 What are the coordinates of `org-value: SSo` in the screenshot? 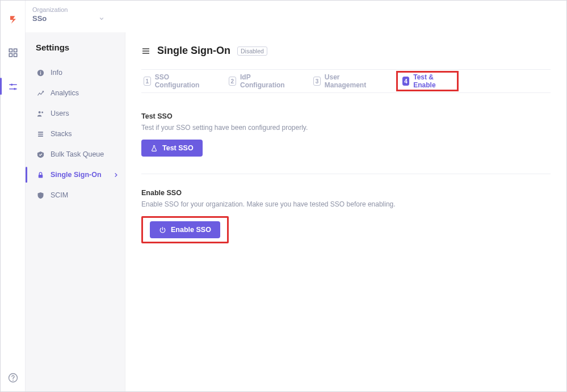 It's located at (40, 18).